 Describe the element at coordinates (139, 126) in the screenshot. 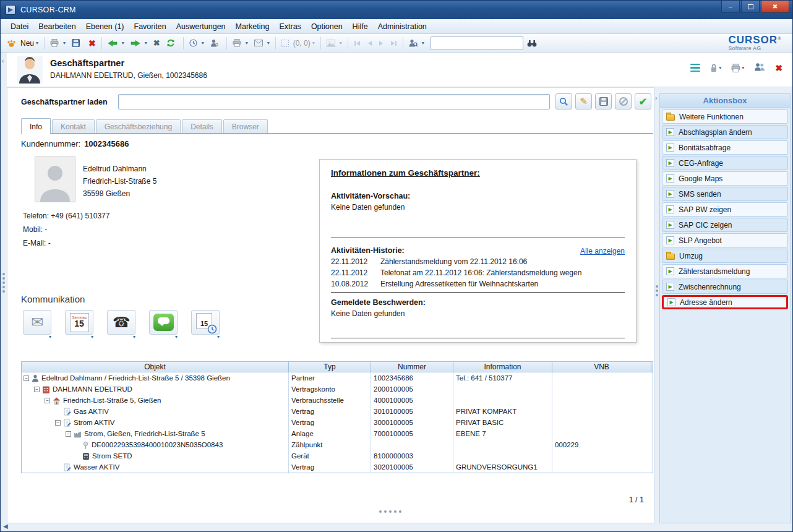

I see `tab-geschaeftsbeziehung: Geschäftsbeziehung` at that location.